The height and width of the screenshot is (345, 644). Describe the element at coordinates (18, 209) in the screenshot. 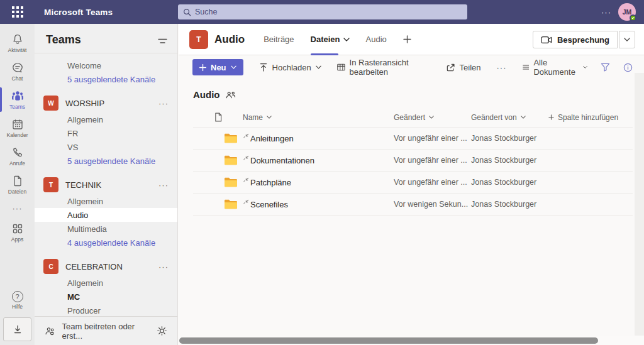

I see `rail-more-button: ···` at that location.